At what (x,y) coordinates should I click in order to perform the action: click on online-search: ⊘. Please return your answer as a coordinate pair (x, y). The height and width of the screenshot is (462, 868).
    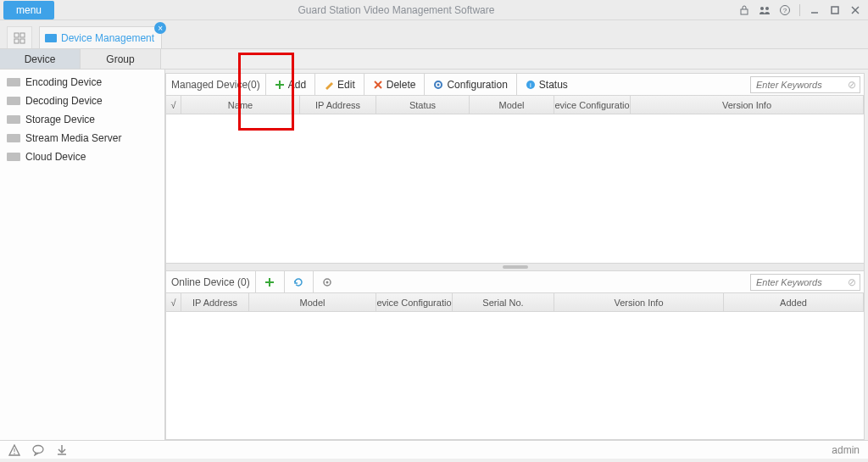
    Looking at the image, I should click on (805, 282).